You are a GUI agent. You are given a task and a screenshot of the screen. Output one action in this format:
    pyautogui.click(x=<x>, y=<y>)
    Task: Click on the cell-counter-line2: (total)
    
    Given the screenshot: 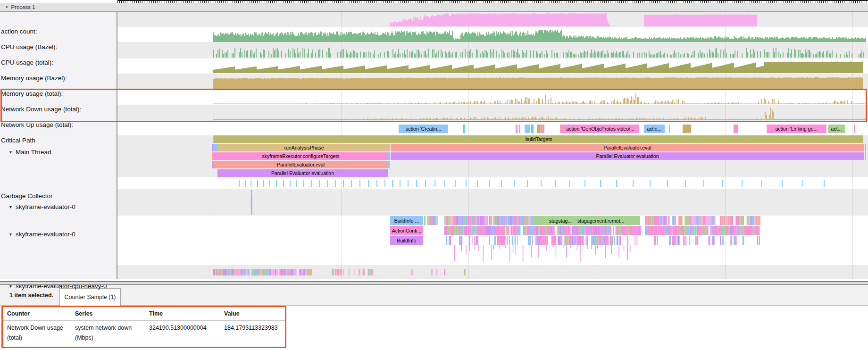 What is the action you would take?
    pyautogui.click(x=15, y=338)
    